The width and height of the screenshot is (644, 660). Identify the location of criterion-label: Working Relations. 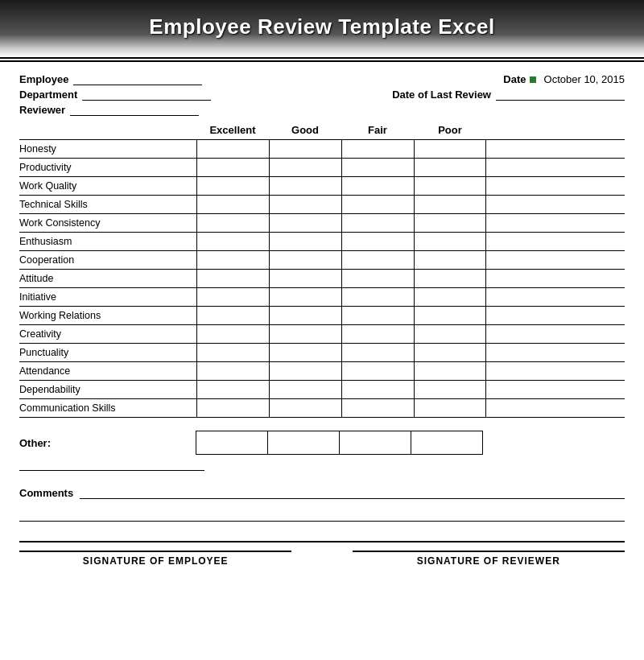
(108, 316).